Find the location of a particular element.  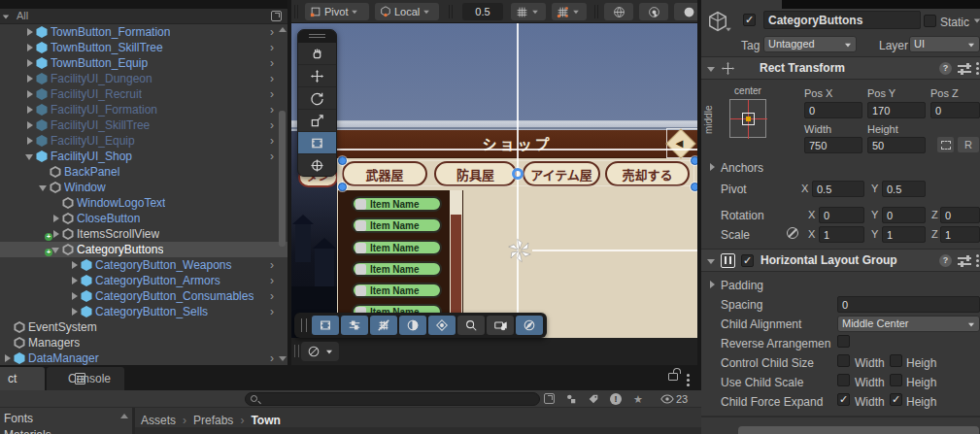

hierarchy-item-inactive: FacilityUI_Recruit› is located at coordinates (144, 94).